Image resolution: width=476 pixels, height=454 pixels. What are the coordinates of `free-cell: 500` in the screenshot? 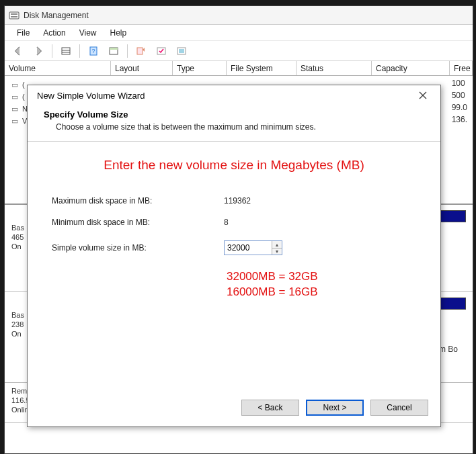 It's located at (460, 97).